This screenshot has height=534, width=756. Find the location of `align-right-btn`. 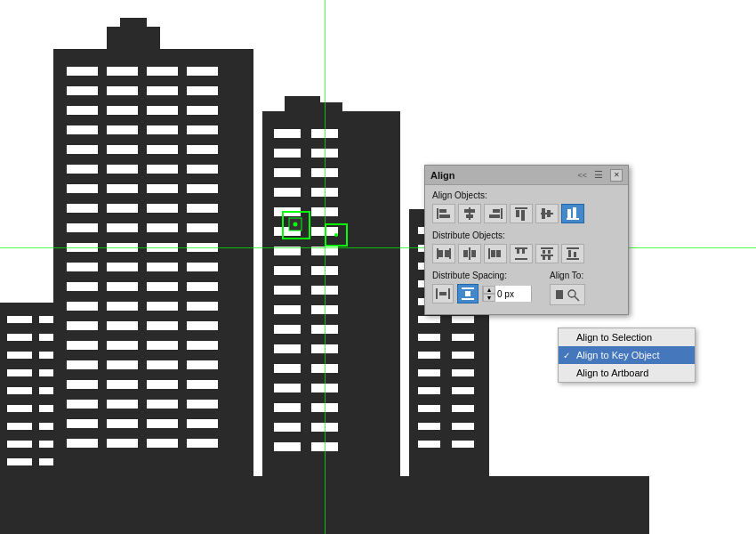

align-right-btn is located at coordinates (495, 214).